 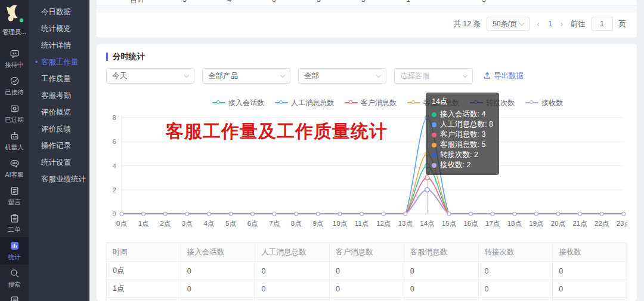 What do you see at coordinates (59, 179) in the screenshot?
I see `menu-item-10: 客服业绩统计` at bounding box center [59, 179].